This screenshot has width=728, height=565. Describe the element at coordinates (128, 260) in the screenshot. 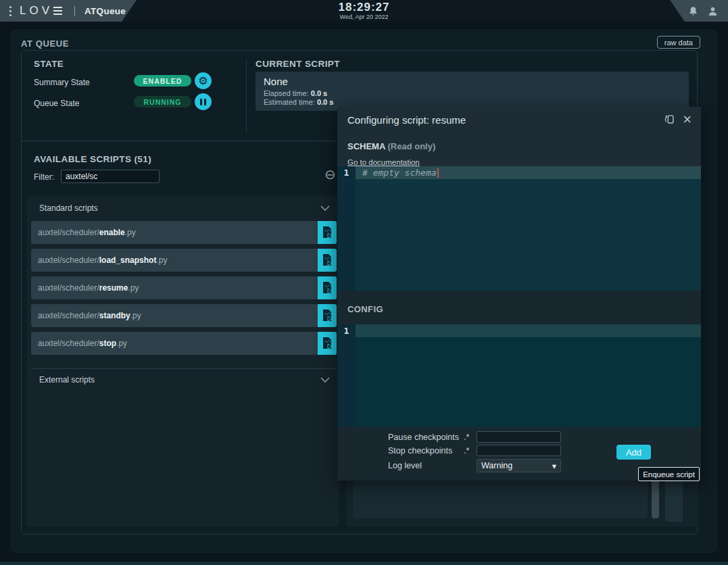

I see `script-name: load_snapshot` at that location.